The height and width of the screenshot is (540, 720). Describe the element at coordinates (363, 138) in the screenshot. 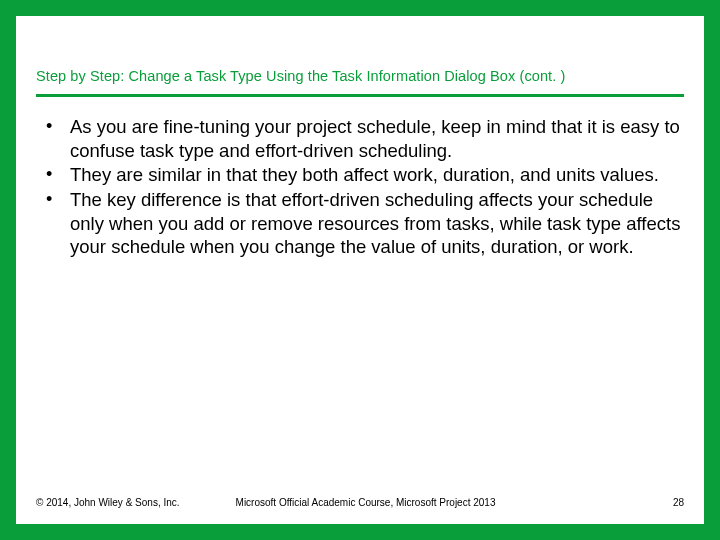

I see `list-item: As you are fine-tuning your project sche…` at that location.